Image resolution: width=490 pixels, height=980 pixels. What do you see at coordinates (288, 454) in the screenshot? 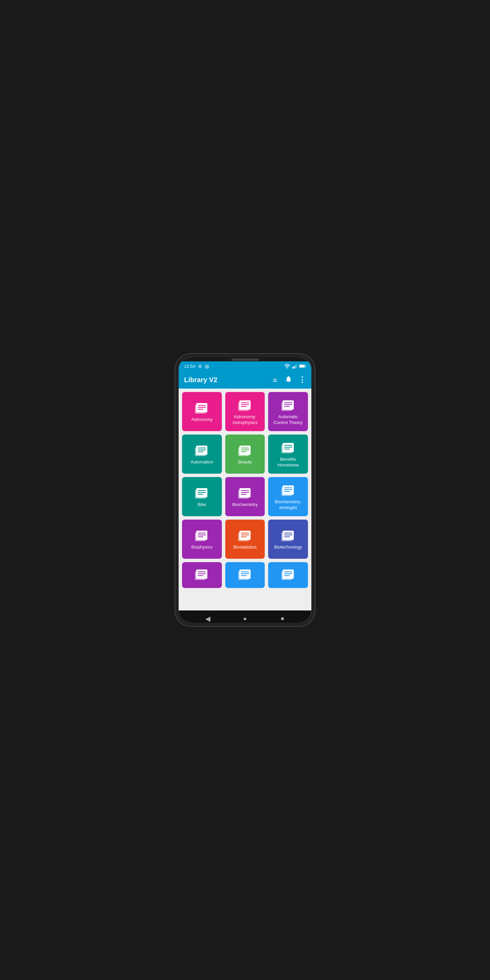
I see `category-card-benefits-homebrew: Benefits Homebrew` at bounding box center [288, 454].